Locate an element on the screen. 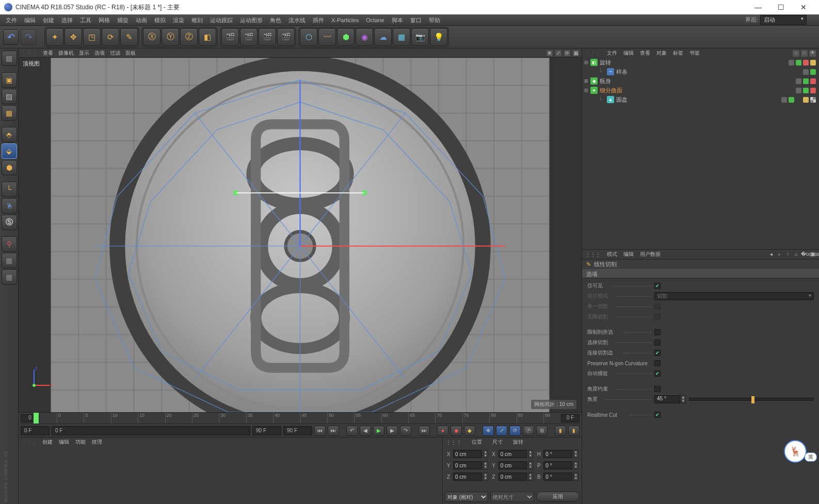 Image resolution: width=819 pixels, height=504 pixels. material-tab-创建: 创建 is located at coordinates (47, 442).